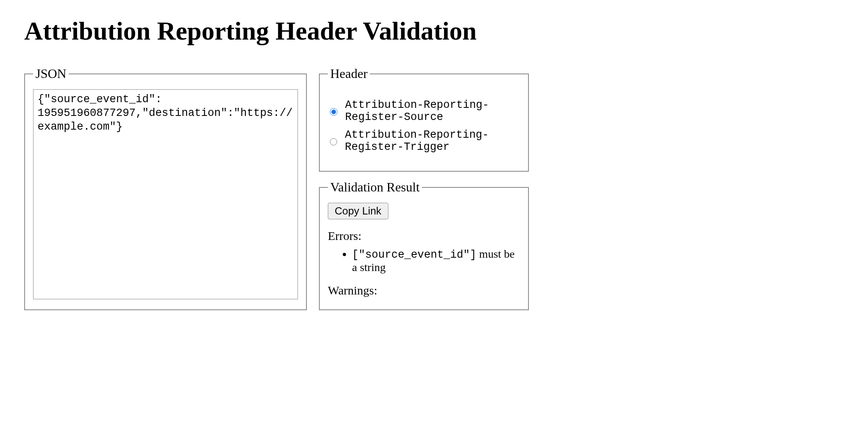  I want to click on radio-trigger, so click(333, 142).